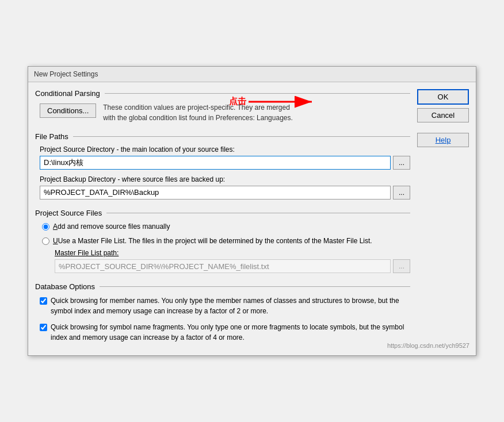 The width and height of the screenshot is (504, 422). I want to click on master-file-path-section: Master File List path: ..., so click(225, 261).